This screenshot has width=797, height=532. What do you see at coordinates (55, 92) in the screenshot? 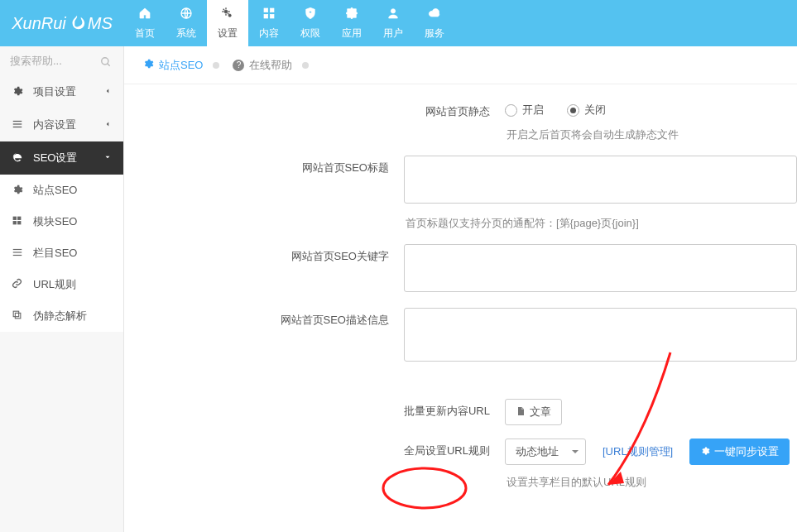
I see `menu-label: 项目设置` at bounding box center [55, 92].